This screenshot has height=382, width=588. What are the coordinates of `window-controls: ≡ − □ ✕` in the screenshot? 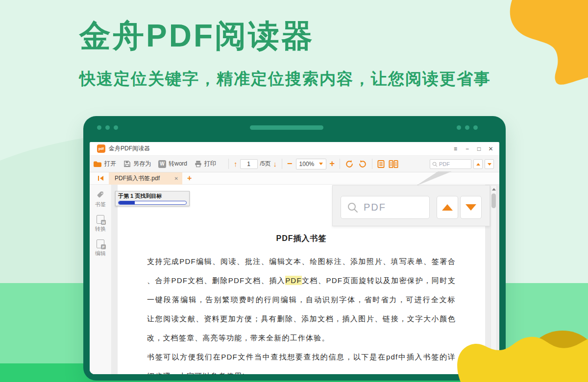 It's located at (473, 149).